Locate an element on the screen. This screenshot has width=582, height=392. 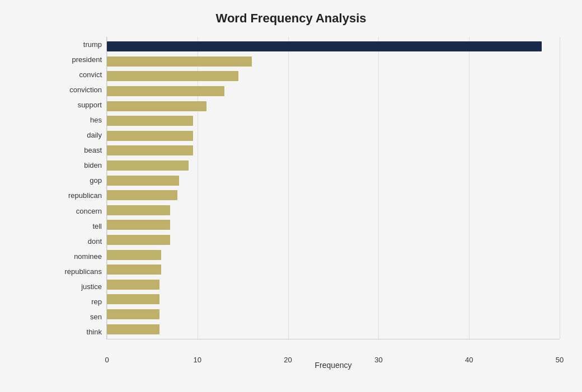
x-tick-50: 50 is located at coordinates (560, 360).